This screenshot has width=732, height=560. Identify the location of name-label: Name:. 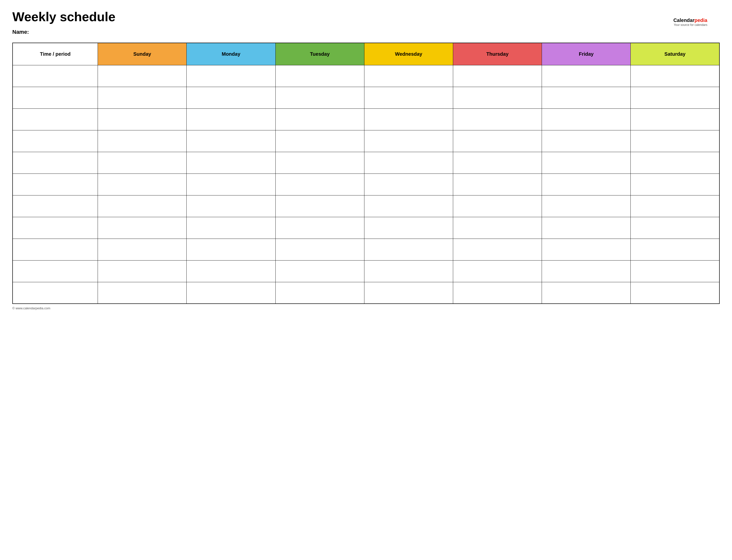
(366, 32).